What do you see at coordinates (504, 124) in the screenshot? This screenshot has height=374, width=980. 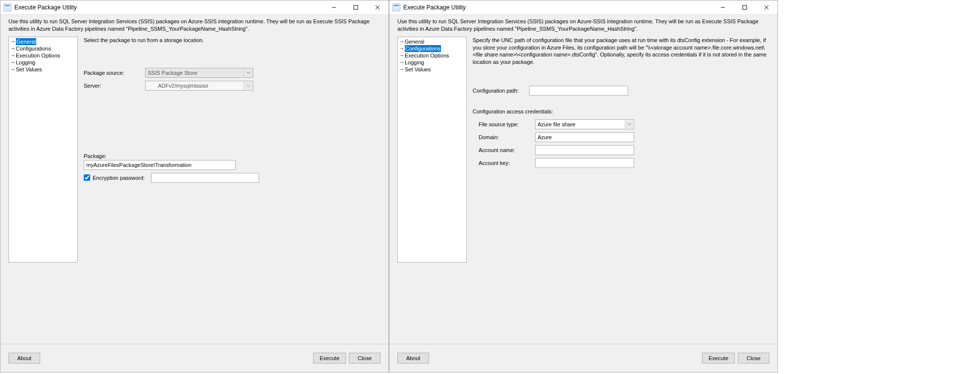 I see `file-source-type-label: File source type:` at bounding box center [504, 124].